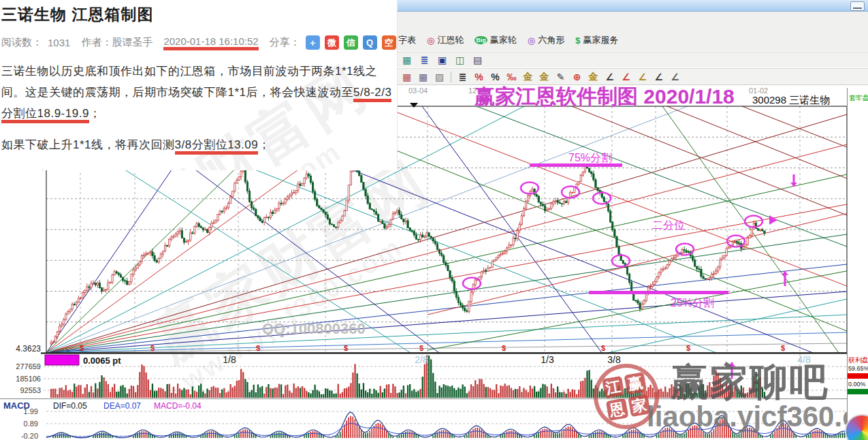 The image size is (868, 440). What do you see at coordinates (669, 225) in the screenshot?
I see `svg-text: 二分位` at bounding box center [669, 225].